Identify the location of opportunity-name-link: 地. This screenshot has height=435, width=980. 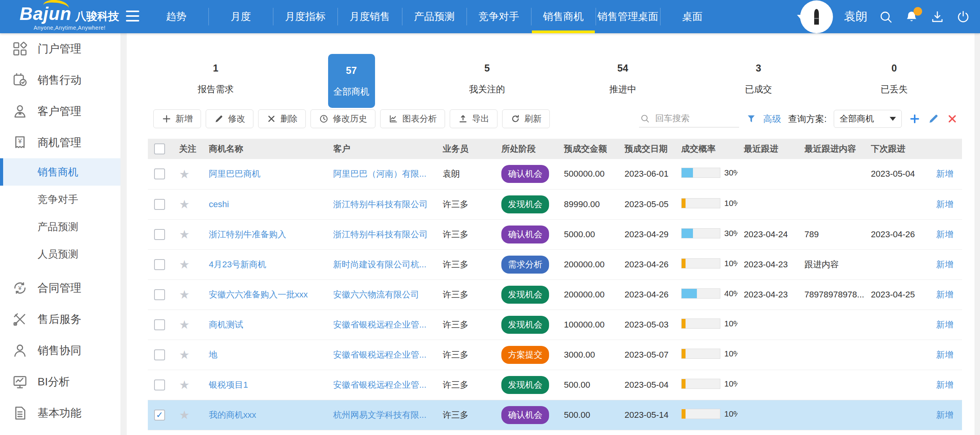
(213, 355).